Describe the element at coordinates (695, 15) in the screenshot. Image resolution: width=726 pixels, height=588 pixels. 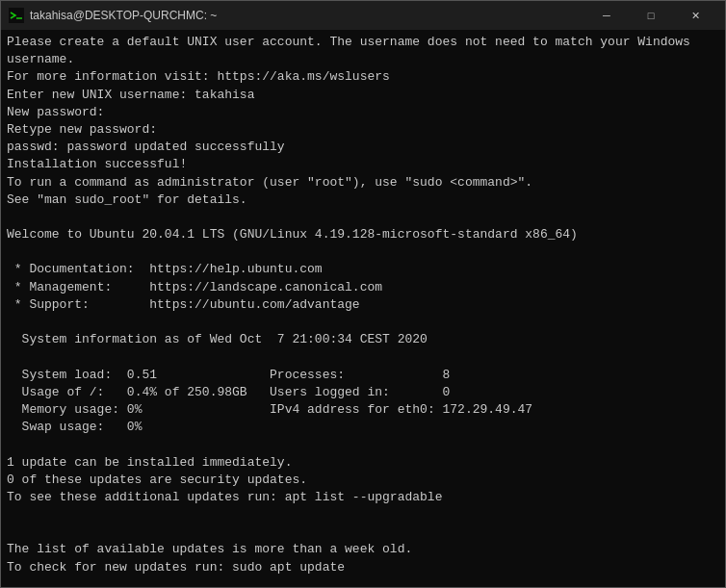
I see `close-button: ✕` at that location.